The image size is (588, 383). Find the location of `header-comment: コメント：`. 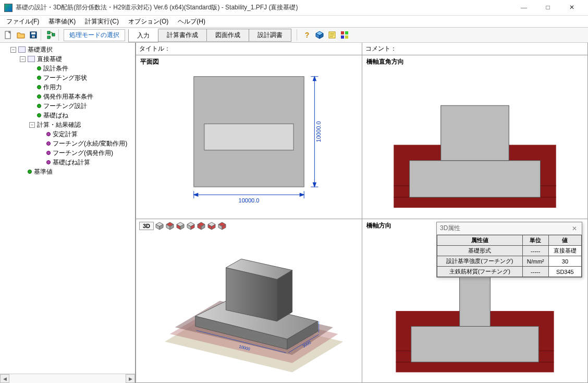

header-comment: コメント： is located at coordinates (475, 49).